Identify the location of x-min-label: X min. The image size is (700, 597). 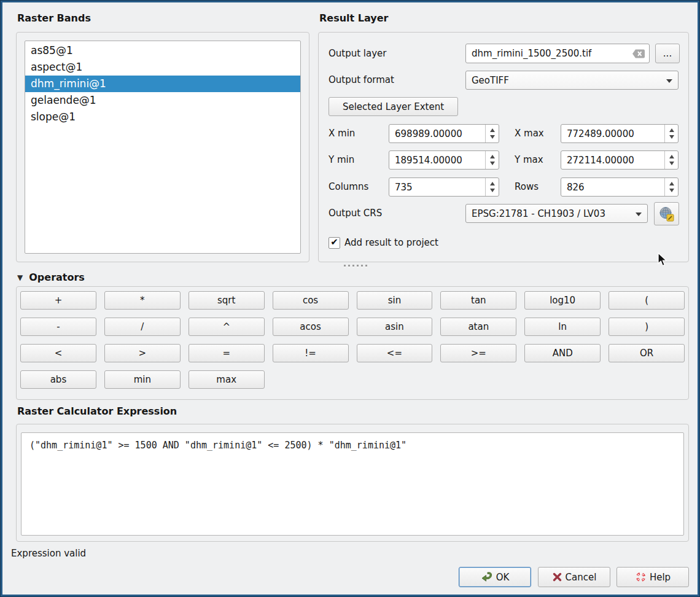
(341, 134).